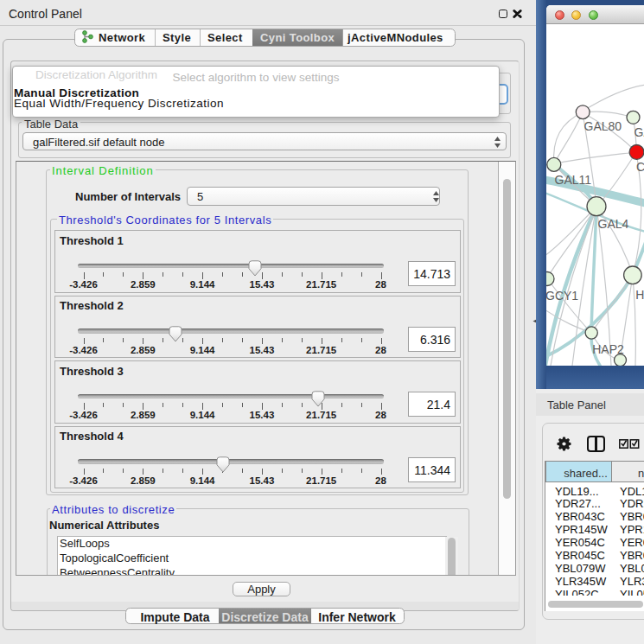  What do you see at coordinates (609, 349) in the screenshot?
I see `svg-text: HAP2` at bounding box center [609, 349].